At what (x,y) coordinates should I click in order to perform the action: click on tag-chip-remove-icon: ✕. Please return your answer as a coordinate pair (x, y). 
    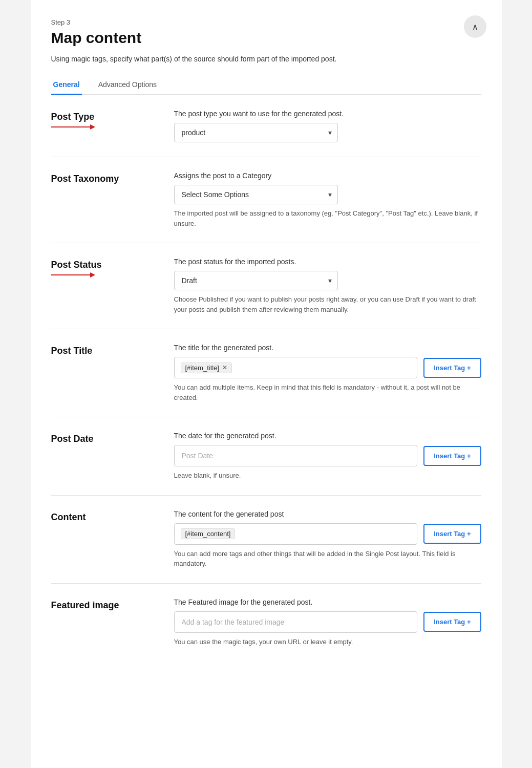
    Looking at the image, I should click on (225, 368).